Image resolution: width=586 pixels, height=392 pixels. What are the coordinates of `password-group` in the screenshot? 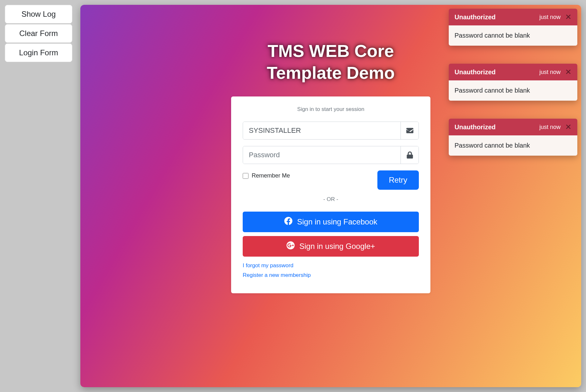 It's located at (331, 155).